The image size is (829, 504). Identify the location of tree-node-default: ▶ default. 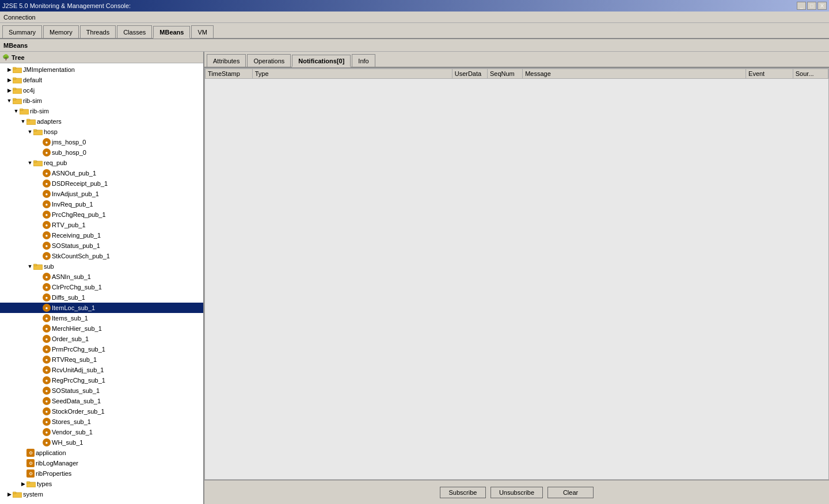
(101, 80).